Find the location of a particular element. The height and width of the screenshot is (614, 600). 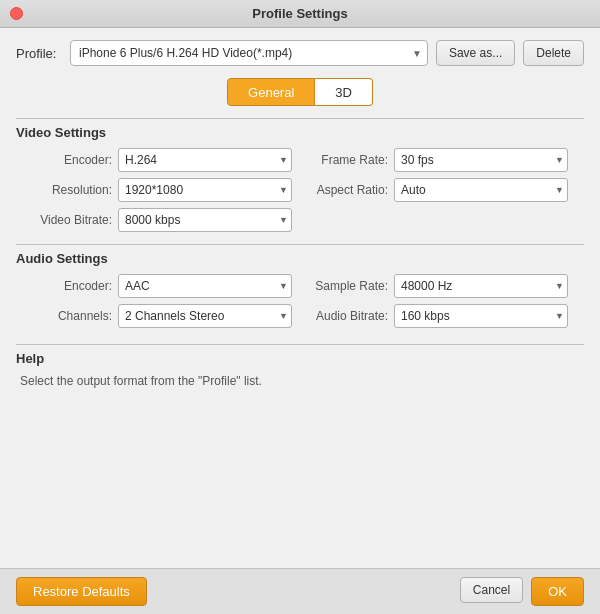

bottom-bar: Restore Defaults Cancel OK is located at coordinates (300, 591).